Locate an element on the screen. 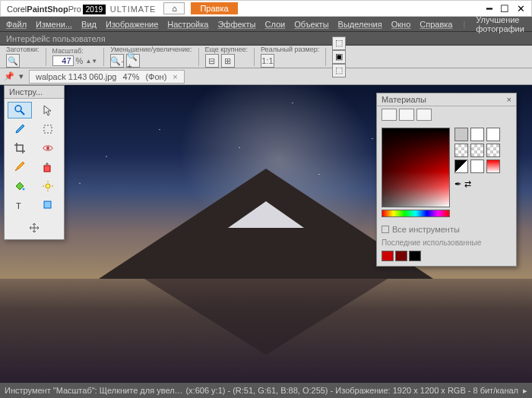 This screenshot has height=398, width=532. zoom-inout-group: Уменьшение/увеличение: 🔍- 🔍+ is located at coordinates (150, 56).